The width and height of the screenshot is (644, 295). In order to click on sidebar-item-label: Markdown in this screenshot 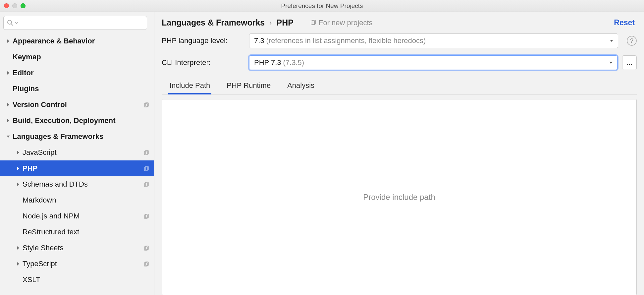, I will do `click(86, 200)`.